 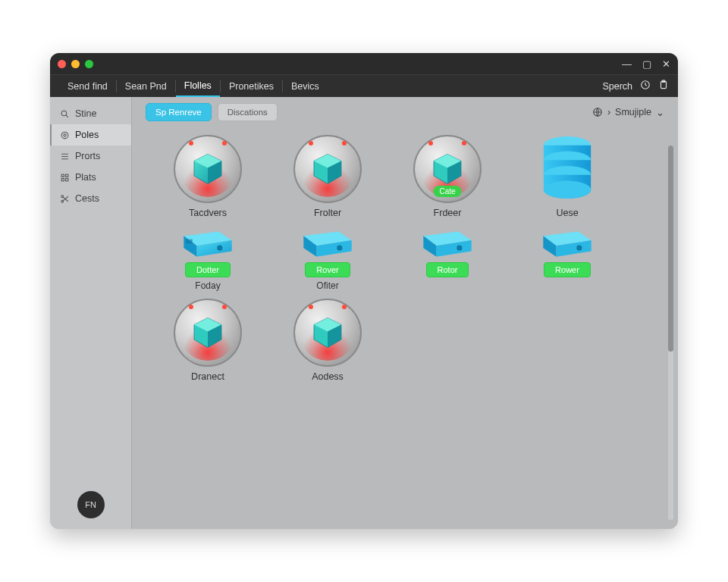 What do you see at coordinates (628, 112) in the screenshot?
I see `view-picker: › Smujiple ⌄` at bounding box center [628, 112].